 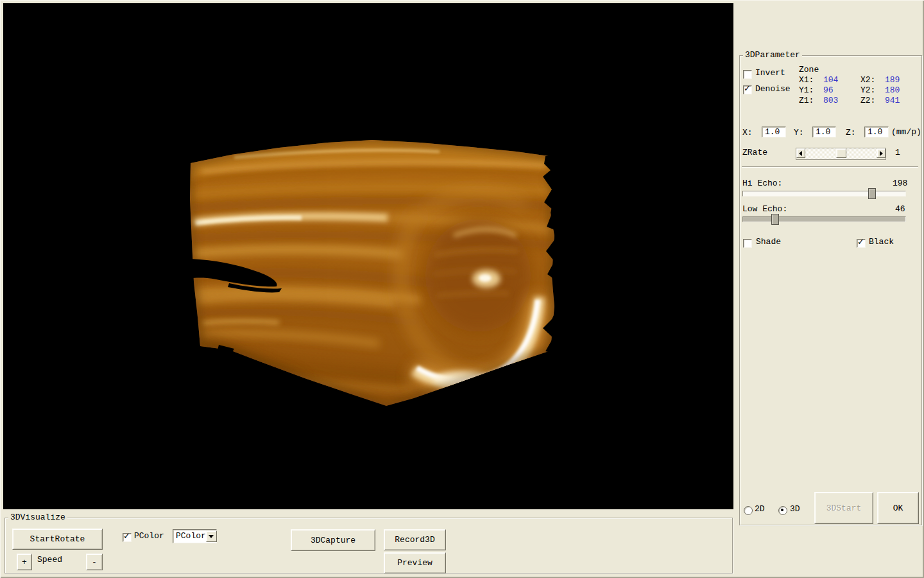 I want to click on mode-3d-label: 3D, so click(x=795, y=509).